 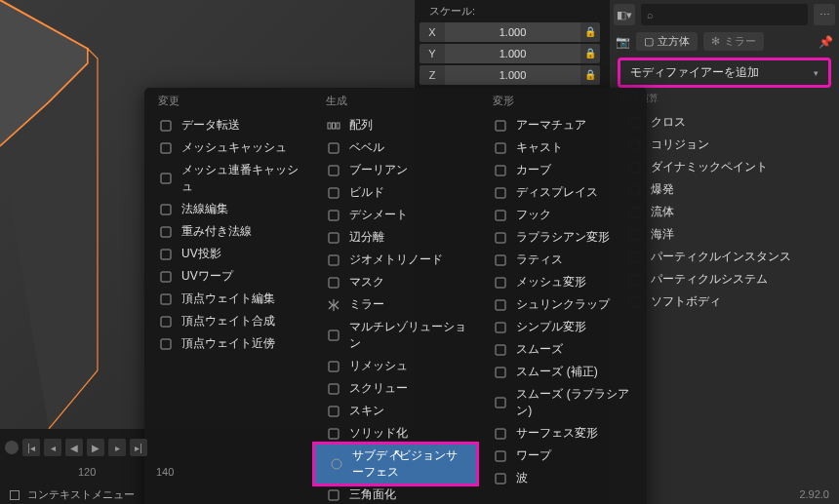 I want to click on menu-item-meshdef: メッシュ変形, so click(x=563, y=283).